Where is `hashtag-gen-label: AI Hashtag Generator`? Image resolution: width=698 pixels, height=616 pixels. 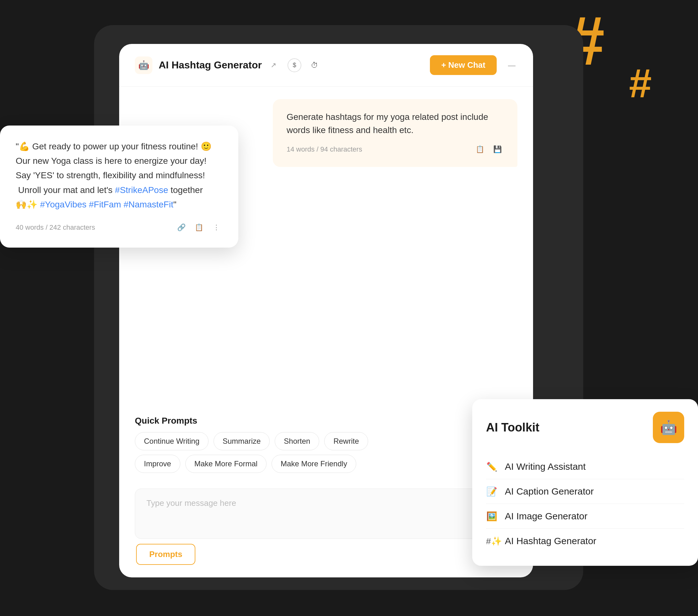 hashtag-gen-label: AI Hashtag Generator is located at coordinates (550, 541).